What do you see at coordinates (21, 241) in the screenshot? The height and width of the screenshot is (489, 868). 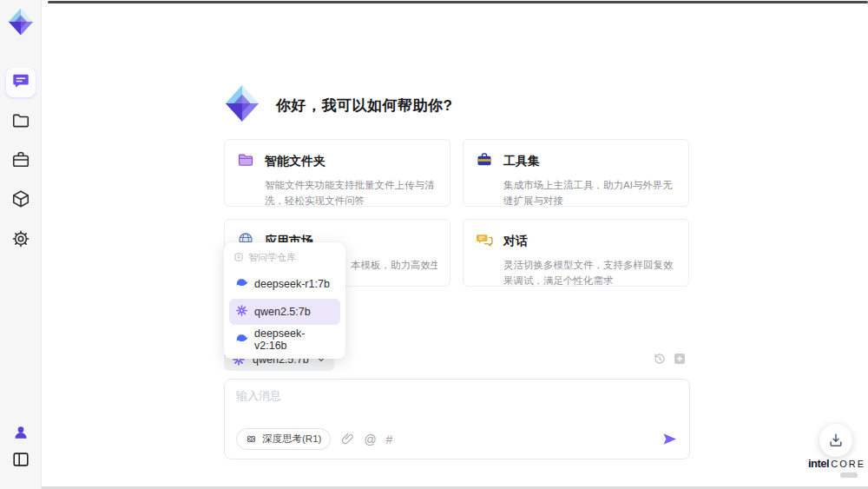 I see `gear-icon` at bounding box center [21, 241].